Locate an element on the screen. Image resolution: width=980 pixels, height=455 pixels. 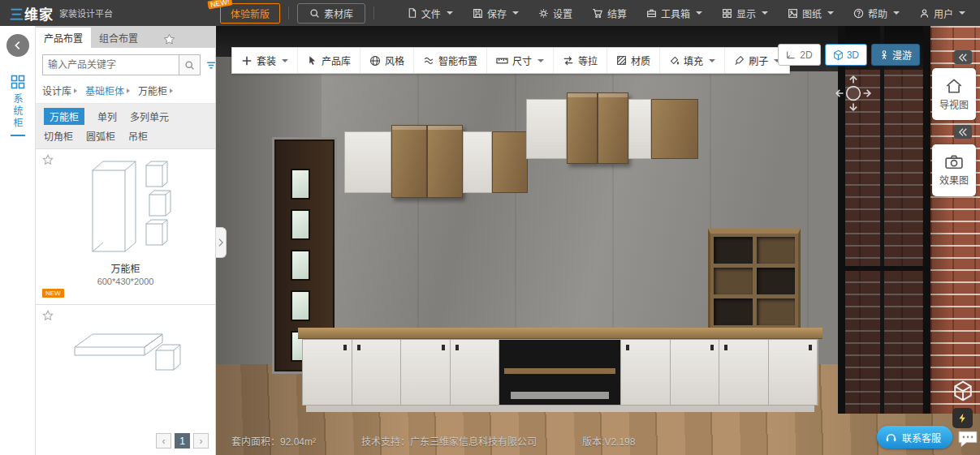
menu-toolbox: 工具箱 is located at coordinates (674, 13).